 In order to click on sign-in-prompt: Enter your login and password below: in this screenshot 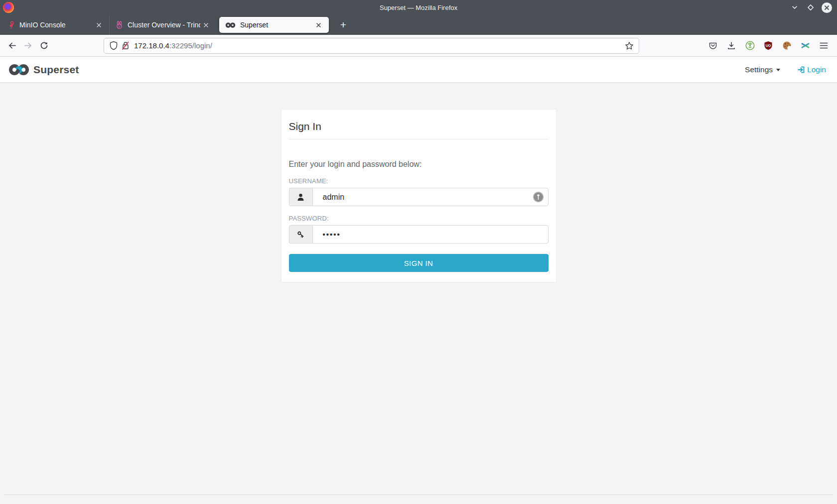, I will do `click(418, 164)`.